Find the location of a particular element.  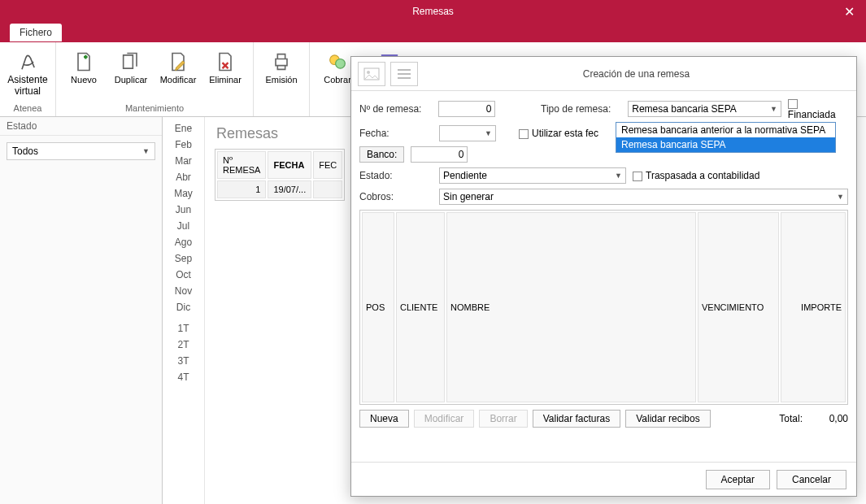

select-tipo-remesa: Remesa bancaria SEPA ▼ is located at coordinates (704, 109).